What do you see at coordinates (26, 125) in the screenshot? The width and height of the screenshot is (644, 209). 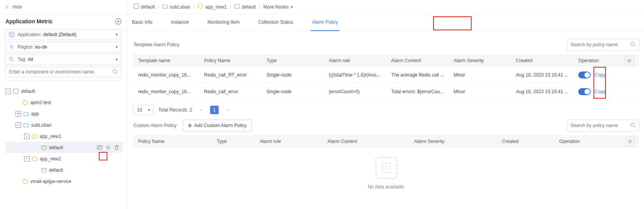 I see `folder-icon` at bounding box center [26, 125].